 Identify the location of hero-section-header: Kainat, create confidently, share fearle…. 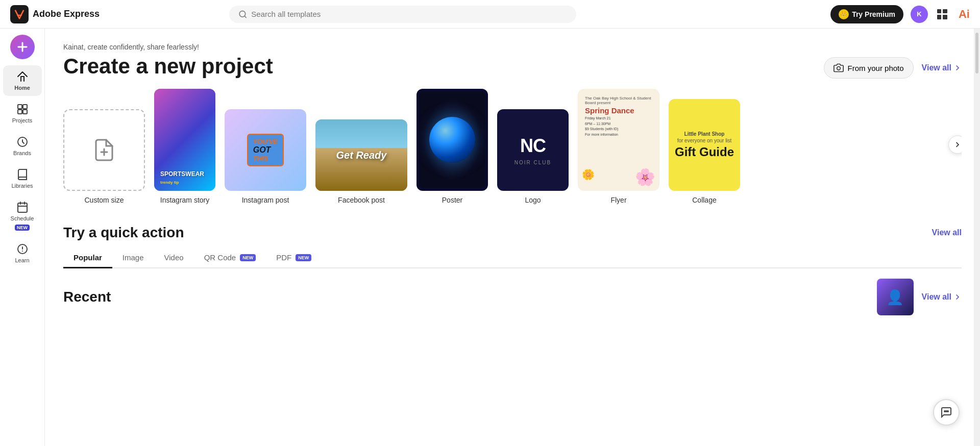
(512, 61).